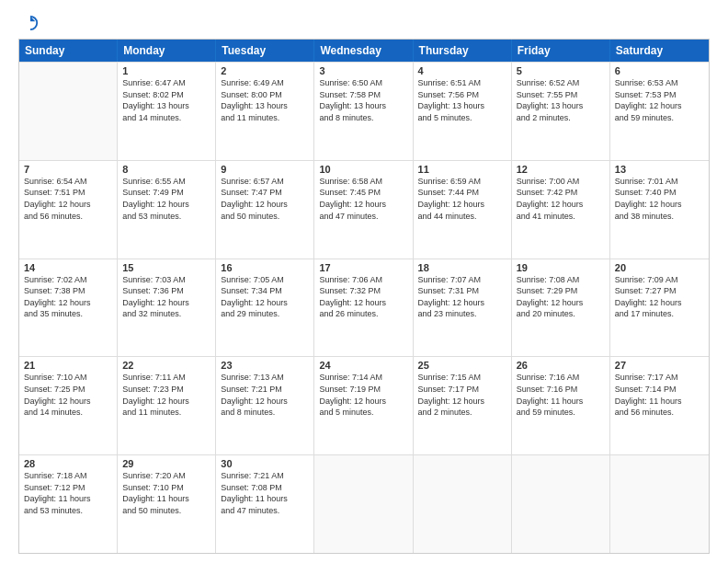 This screenshot has width=728, height=563. I want to click on day-number: 7, so click(68, 169).